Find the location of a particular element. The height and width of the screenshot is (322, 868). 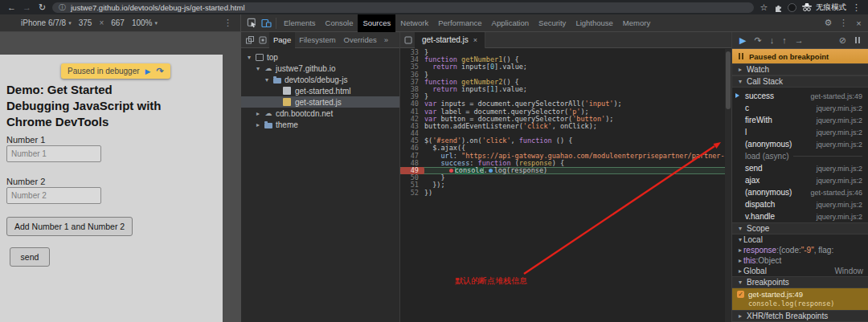

scope-section-header: ▾ Scope is located at coordinates (800, 228).